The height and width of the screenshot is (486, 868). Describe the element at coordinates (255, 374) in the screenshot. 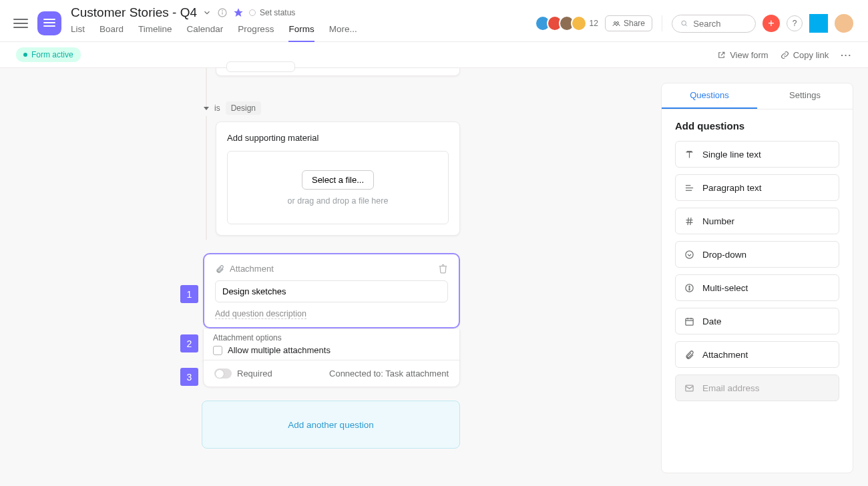

I see `required-label: Required` at that location.